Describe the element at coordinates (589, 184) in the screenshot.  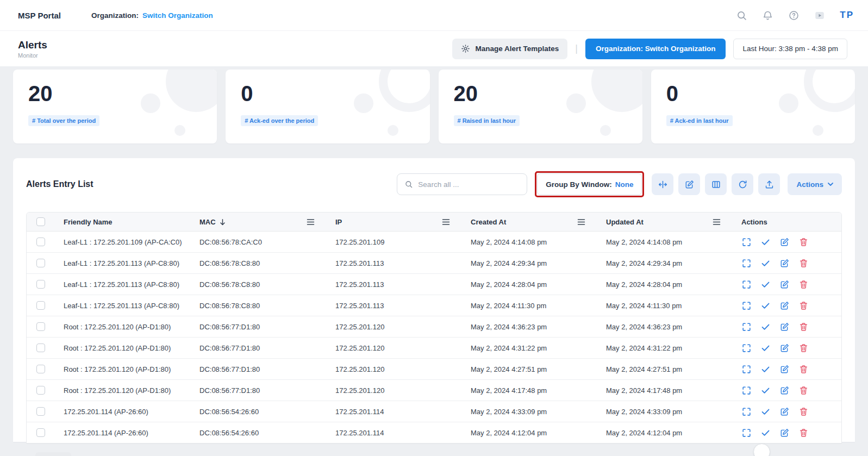
I see `group-by-window-button: Group By Window: None` at that location.